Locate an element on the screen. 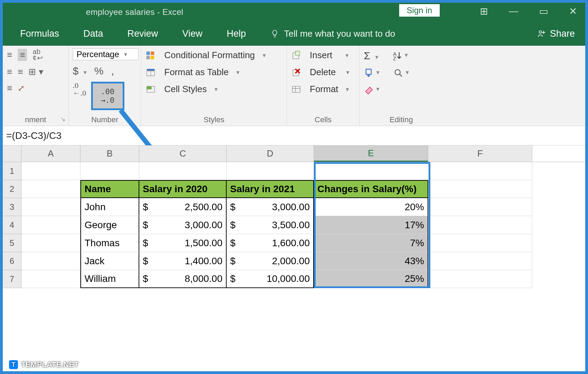 The height and width of the screenshot is (374, 588). align-center-icon: ≡ is located at coordinates (22, 55).